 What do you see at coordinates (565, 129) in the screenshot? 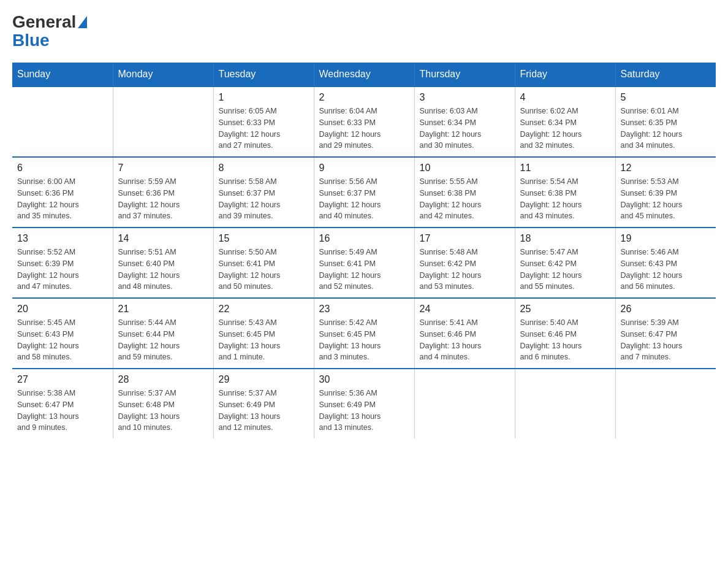
I see `day-info: Sunrise: 6:02 AM Sunset: 6:34 PM Dayligh…` at bounding box center [565, 129].